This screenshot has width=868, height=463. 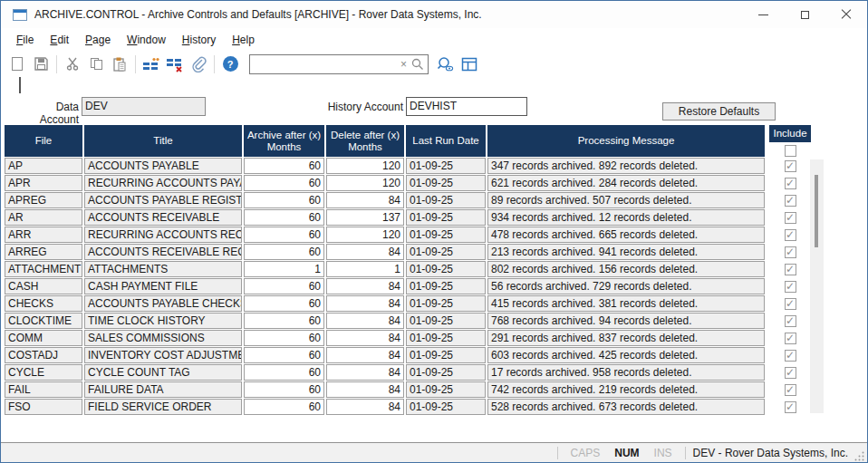 What do you see at coordinates (365, 217) in the screenshot?
I see `cell-delete-months: 137` at bounding box center [365, 217].